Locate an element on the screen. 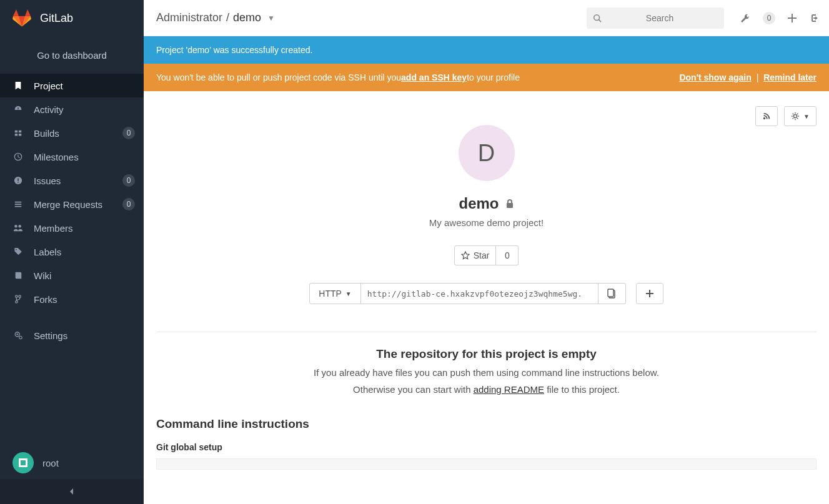 This screenshot has width=829, height=504. download-button is located at coordinates (650, 294).